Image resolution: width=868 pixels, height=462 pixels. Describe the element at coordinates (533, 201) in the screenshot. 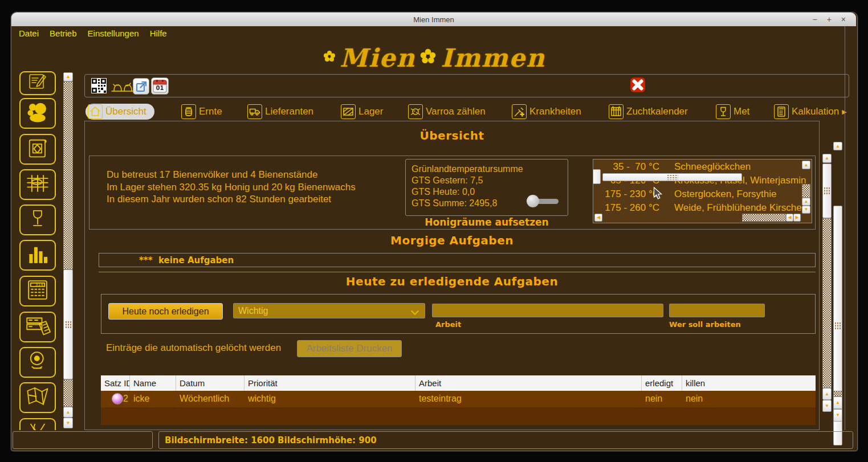

I see `toggle-knob` at that location.